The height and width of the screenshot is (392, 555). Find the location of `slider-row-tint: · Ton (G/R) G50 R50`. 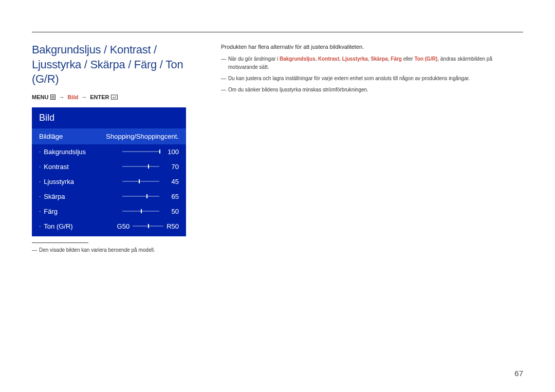

slider-row-tint: · Ton (G/R) G50 R50 is located at coordinates (109, 228).